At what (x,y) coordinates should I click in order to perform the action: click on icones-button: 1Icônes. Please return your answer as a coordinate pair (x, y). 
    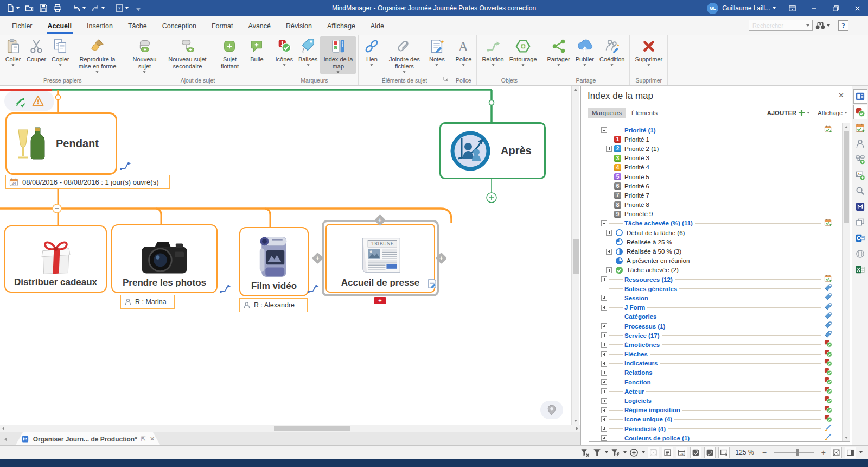
    Looking at the image, I should click on (284, 52).